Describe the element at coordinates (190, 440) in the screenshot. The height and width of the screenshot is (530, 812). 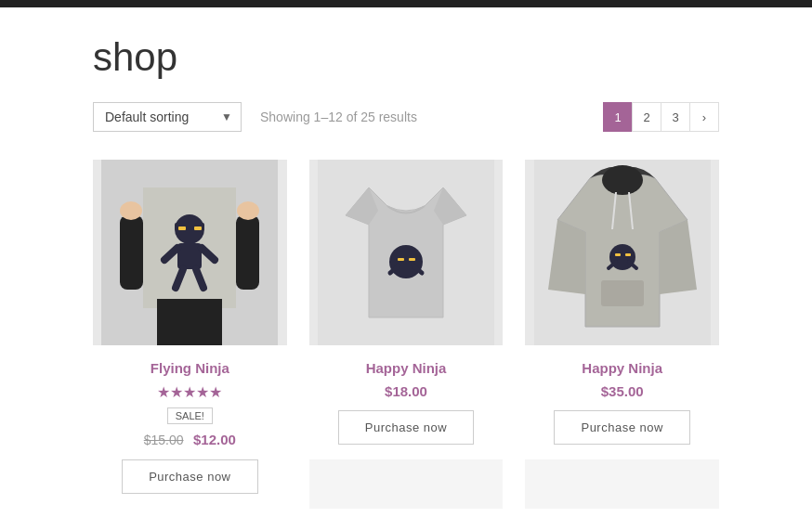
I see `price-wrapper: $15.00 $12.00` at that location.